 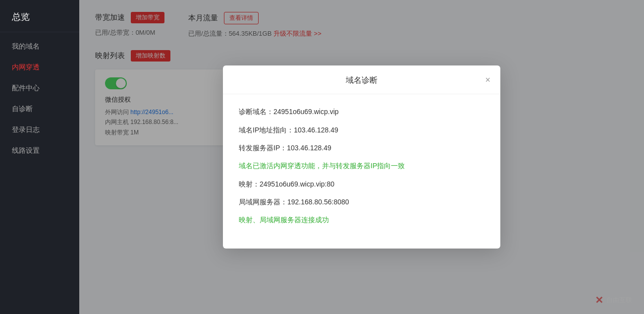 I want to click on sidebar-title: 总览, so click(x=40, y=16).